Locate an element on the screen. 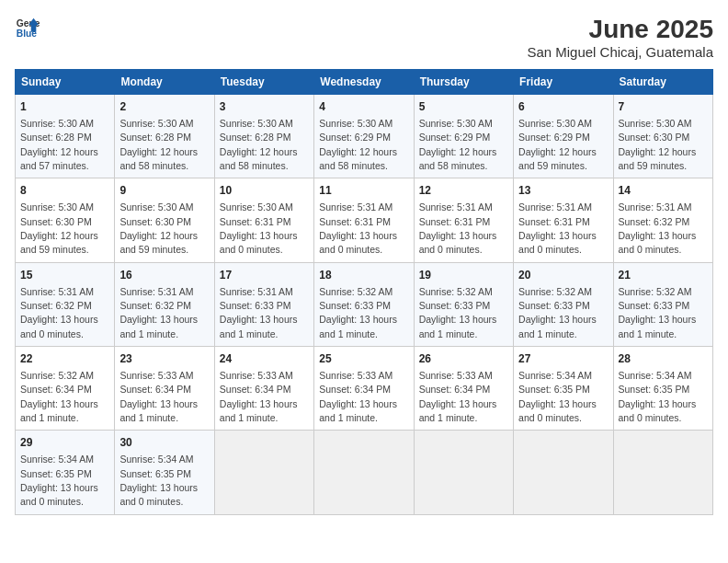 This screenshot has width=728, height=563. week-row-3: 15 Sunrise: 5:31 AMSunset: 6:32 PMDaylig… is located at coordinates (364, 304).